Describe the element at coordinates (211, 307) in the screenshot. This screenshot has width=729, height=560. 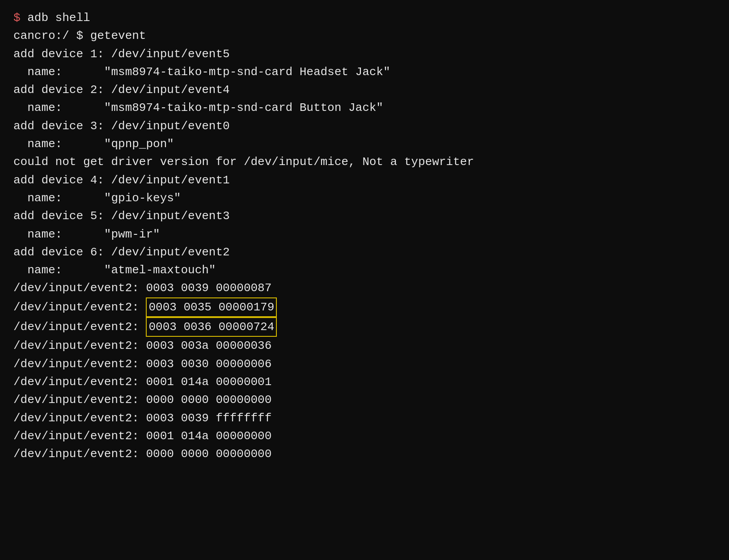
I see `highlighted-value-17: 0003 0035 00000179` at that location.